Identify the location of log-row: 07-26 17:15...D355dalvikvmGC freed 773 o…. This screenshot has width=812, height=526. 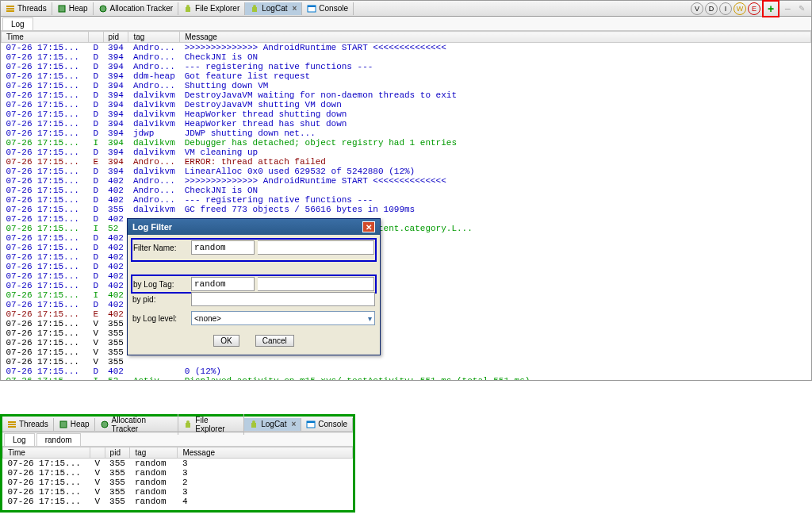
(406, 209).